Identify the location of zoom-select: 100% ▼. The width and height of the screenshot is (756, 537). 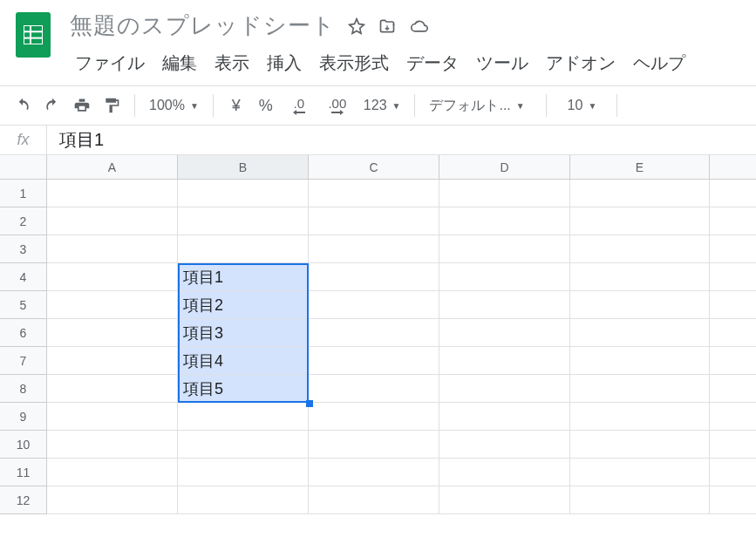
(174, 105).